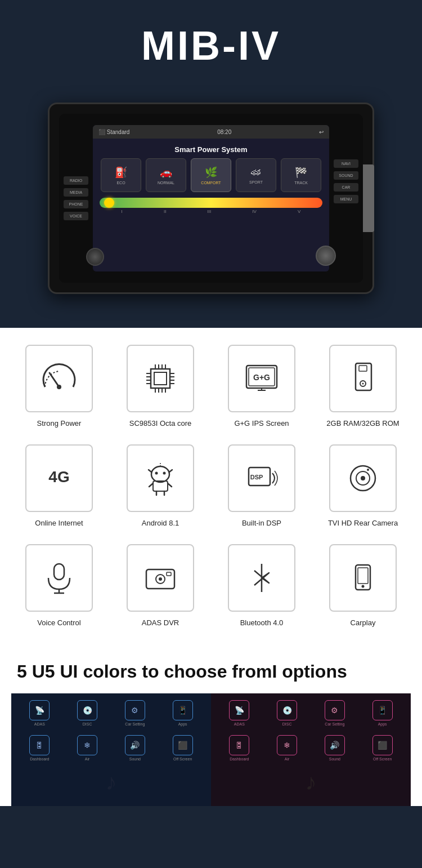 The image size is (422, 868). I want to click on gg-screen-icon: G+G, so click(262, 379).